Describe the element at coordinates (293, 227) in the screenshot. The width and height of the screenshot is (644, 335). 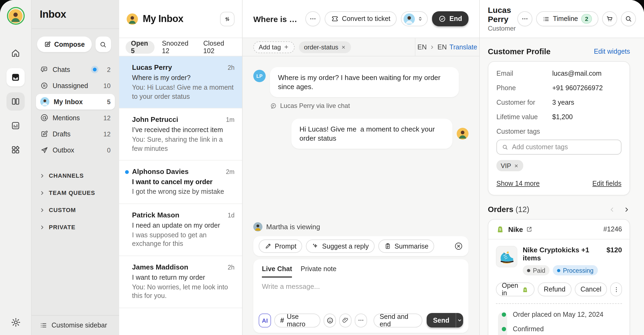
I see `viewing-status: Martha is viewing` at that location.